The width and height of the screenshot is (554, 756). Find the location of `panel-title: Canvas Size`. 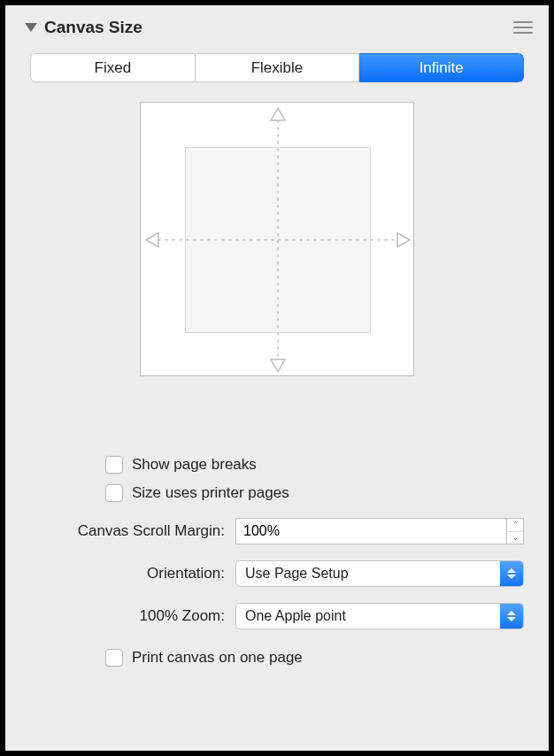

panel-title: Canvas Size is located at coordinates (94, 27).